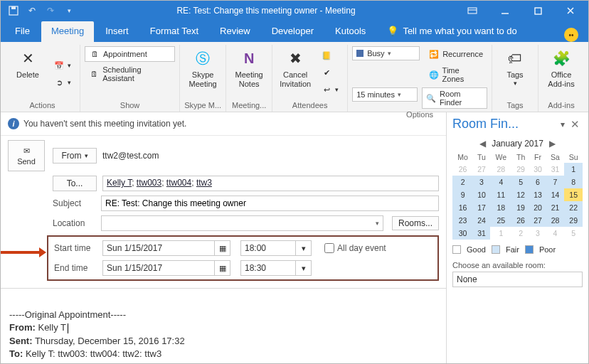 This screenshot has width=589, height=364. Describe the element at coordinates (63, 82) in the screenshot. I see `forward-button: ➲▾` at that location.